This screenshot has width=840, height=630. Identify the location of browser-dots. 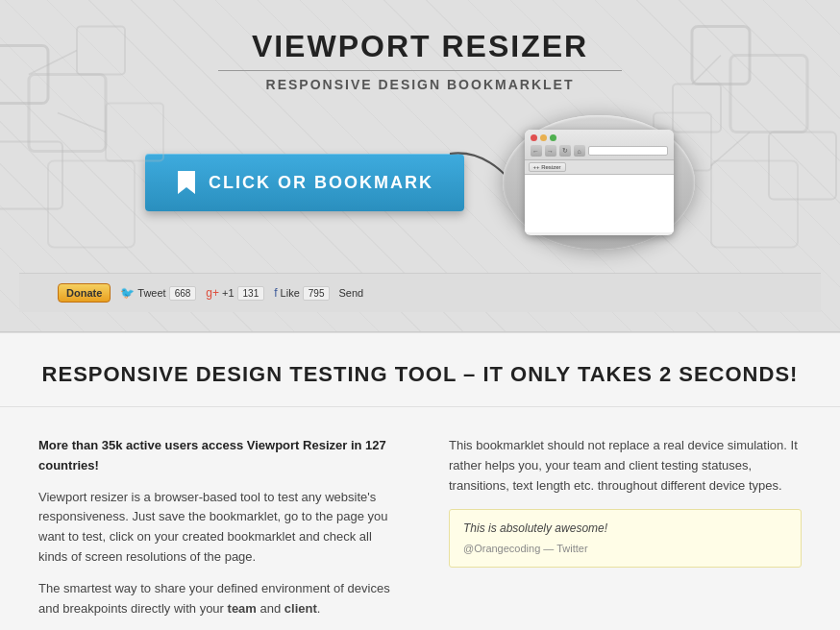
(600, 138).